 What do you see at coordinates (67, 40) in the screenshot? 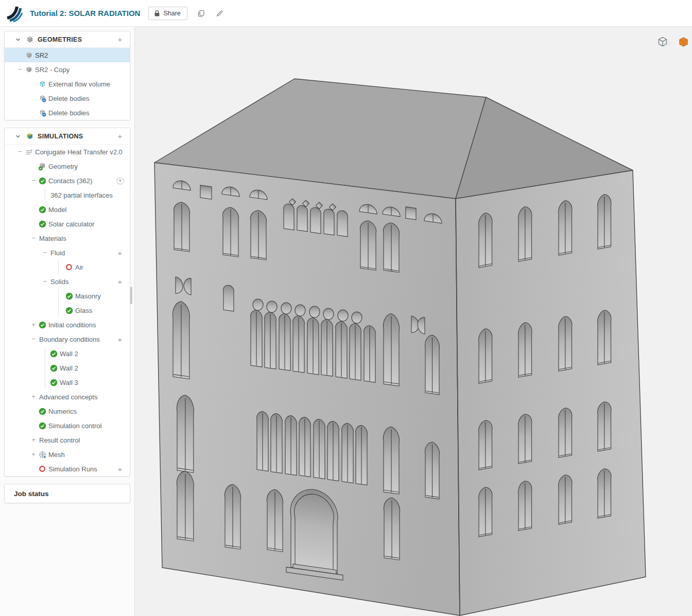
I see `geometries-header: GEOMETRIES` at bounding box center [67, 40].